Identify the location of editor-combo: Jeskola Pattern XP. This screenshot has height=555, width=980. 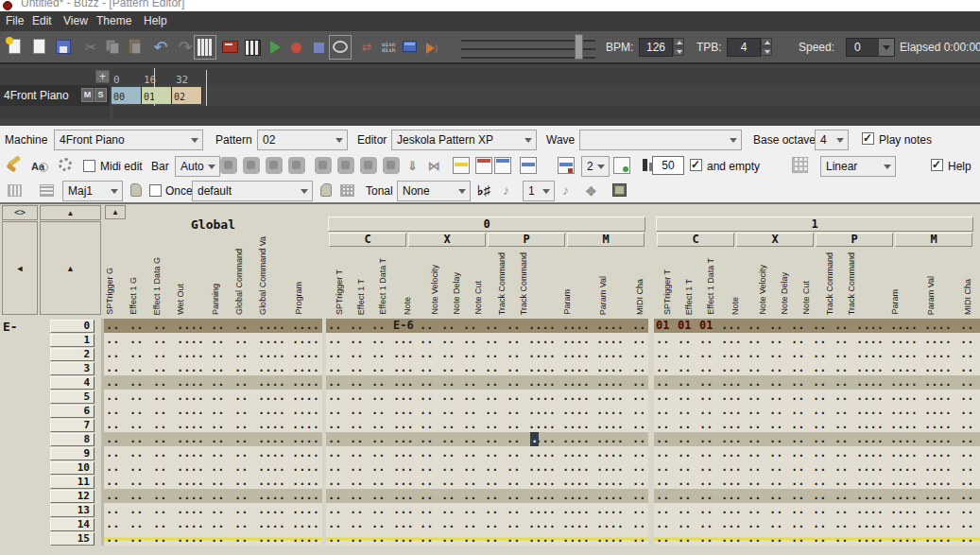
(464, 140).